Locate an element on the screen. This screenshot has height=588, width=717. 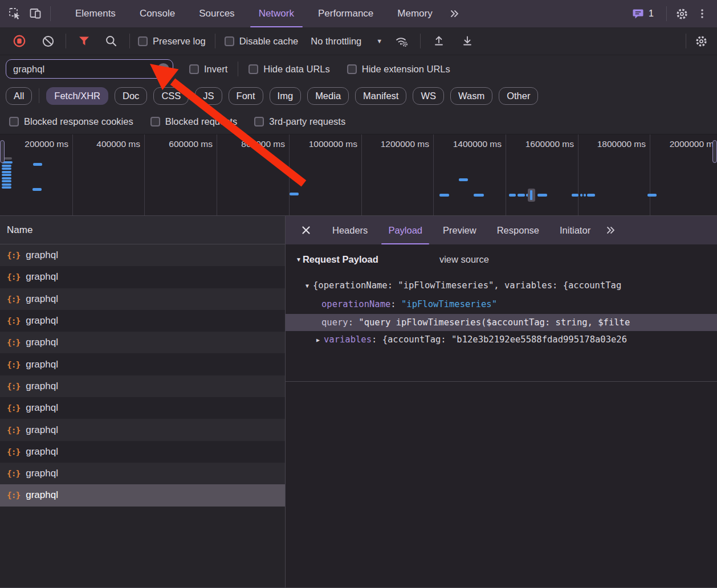
preserve-log-label: Preserve log is located at coordinates (179, 41).